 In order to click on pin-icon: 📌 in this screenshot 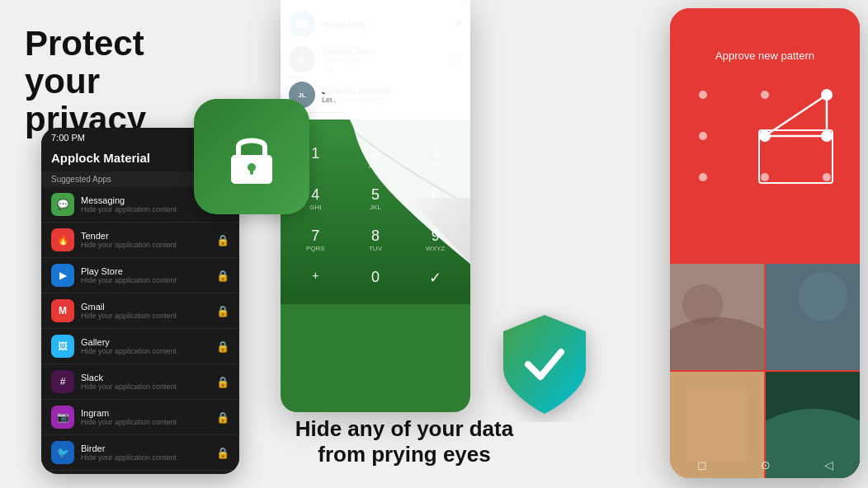, I will do `click(457, 25)`.